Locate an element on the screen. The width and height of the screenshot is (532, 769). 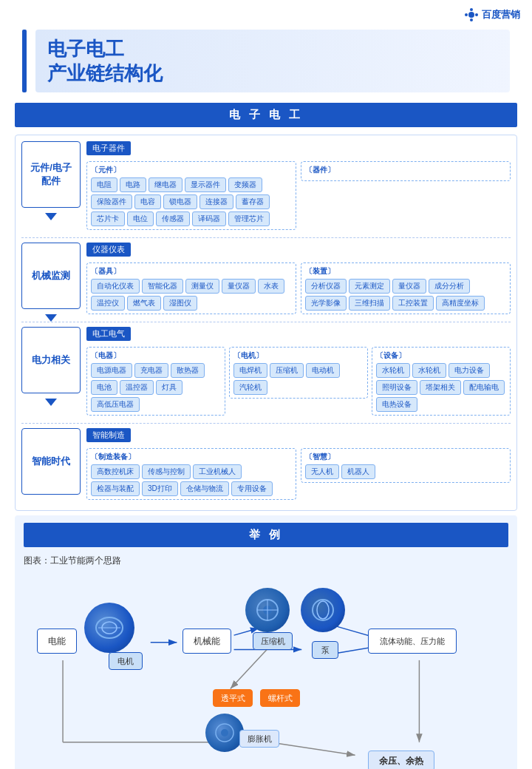
tag: 智能化器 is located at coordinates (163, 286).